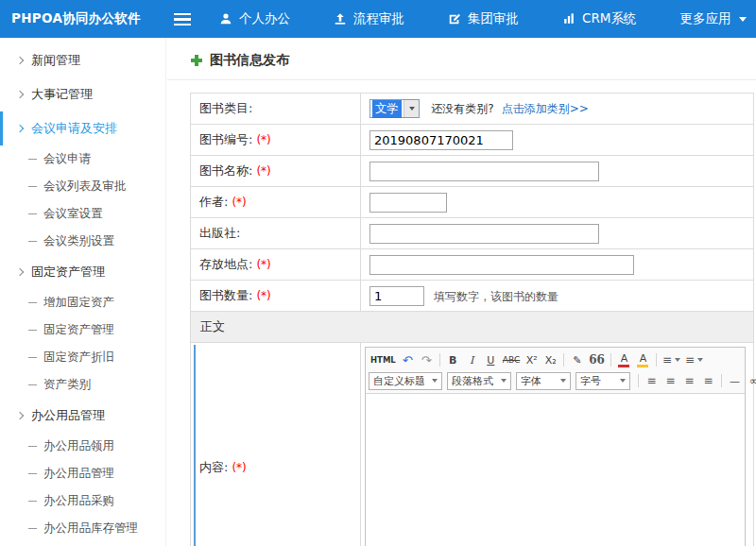  I want to click on sidebar-group-supplies: 办公用品管理, so click(83, 416).